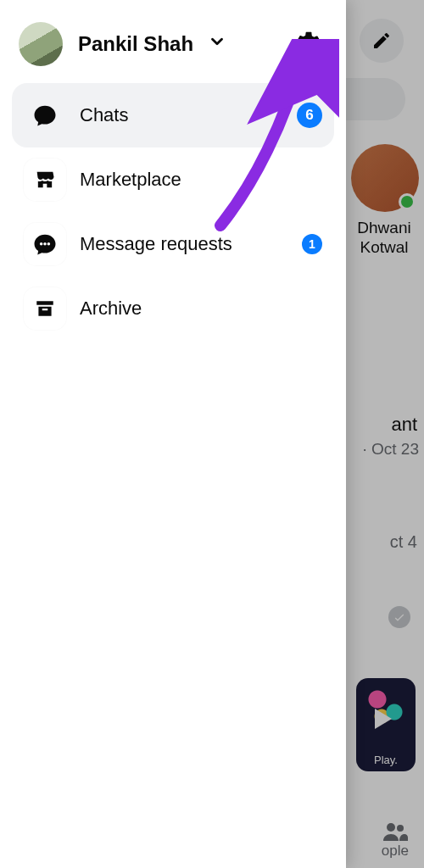 Image resolution: width=424 pixels, height=868 pixels. I want to click on menu-item-message-requests: Message requests 1, so click(173, 244).